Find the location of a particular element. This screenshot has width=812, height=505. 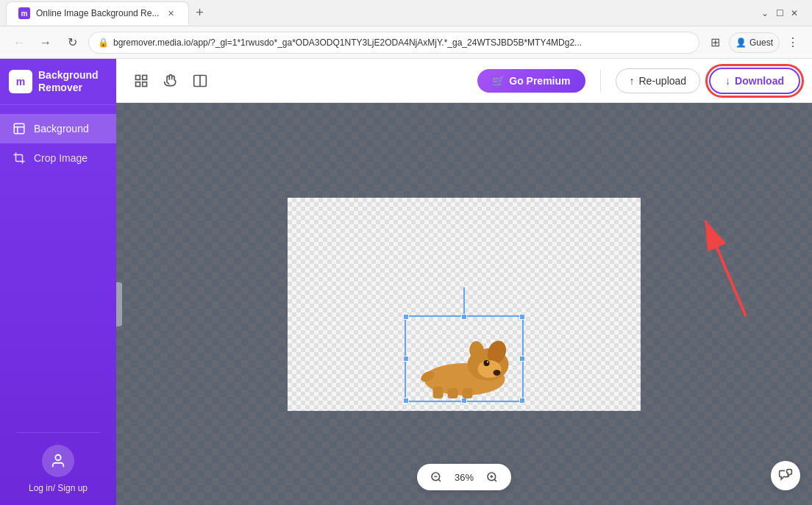

sidebar-item-crop: Crop Image is located at coordinates (58, 158).